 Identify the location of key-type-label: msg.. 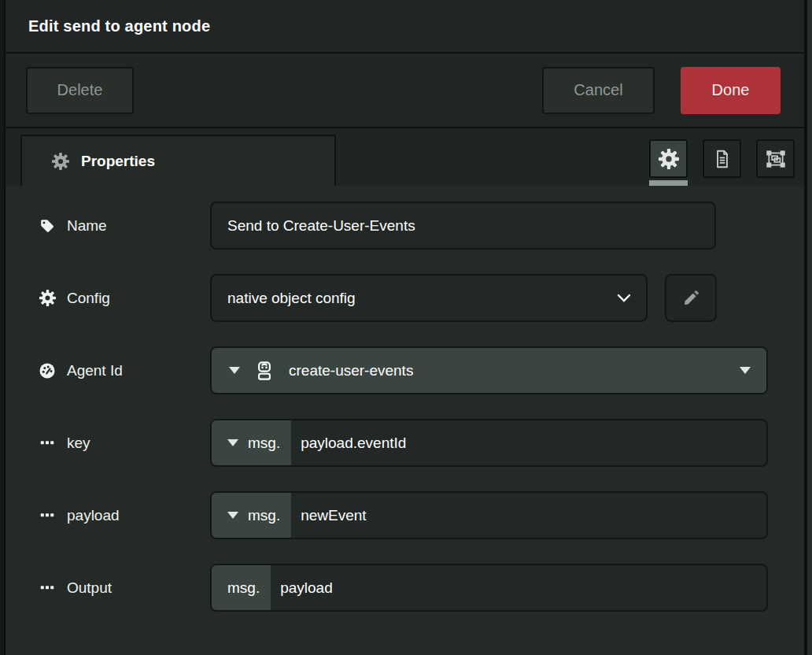
(264, 443).